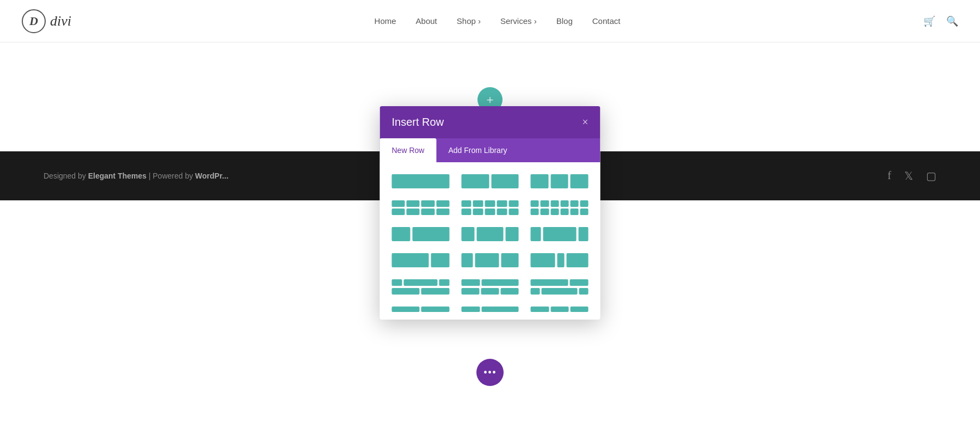  What do you see at coordinates (490, 150) in the screenshot?
I see `modal-tabs: New Row Add From Library` at bounding box center [490, 150].